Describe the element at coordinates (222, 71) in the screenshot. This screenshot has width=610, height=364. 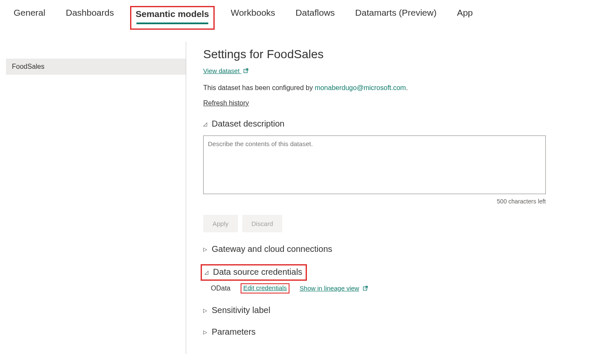
I see `view-dataset-link: View dataset` at that location.